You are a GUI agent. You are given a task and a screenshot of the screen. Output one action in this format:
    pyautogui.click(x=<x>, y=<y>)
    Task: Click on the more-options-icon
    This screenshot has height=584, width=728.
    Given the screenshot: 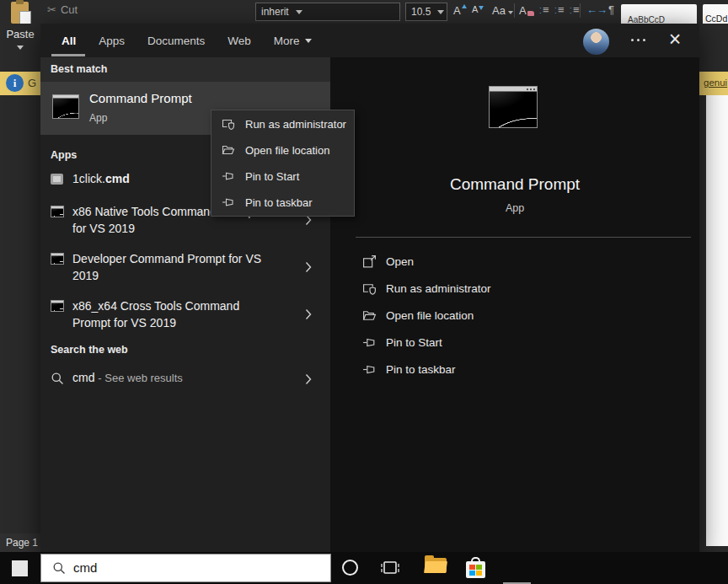 What is the action you would take?
    pyautogui.click(x=639, y=40)
    